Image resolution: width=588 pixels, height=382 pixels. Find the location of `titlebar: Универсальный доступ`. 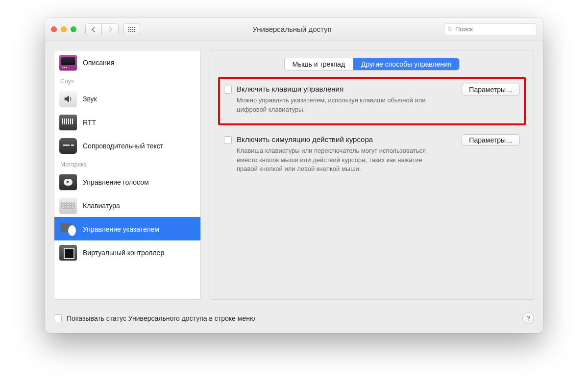

titlebar: Универсальный доступ is located at coordinates (294, 29).